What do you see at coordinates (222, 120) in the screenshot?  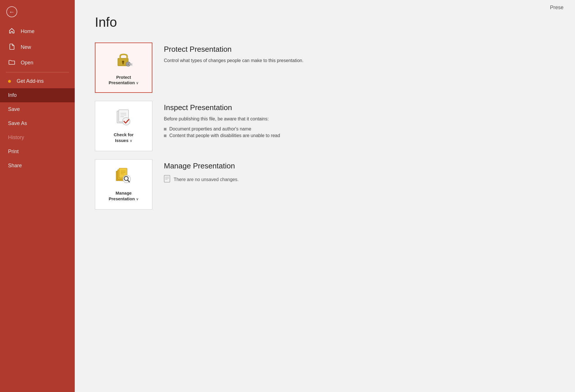 I see `inspect-section-text: Inspect Presentation Before publishing t…` at bounding box center [222, 120].